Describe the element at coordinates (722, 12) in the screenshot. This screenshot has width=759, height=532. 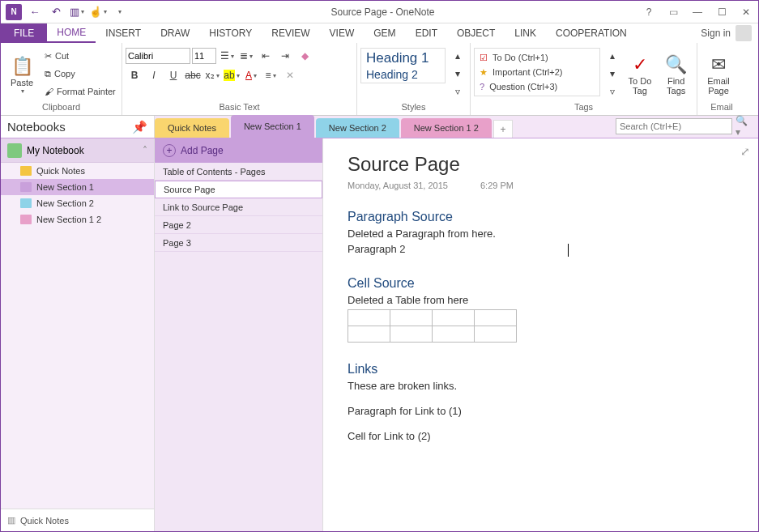
I see `maximize-button: ☐` at that location.